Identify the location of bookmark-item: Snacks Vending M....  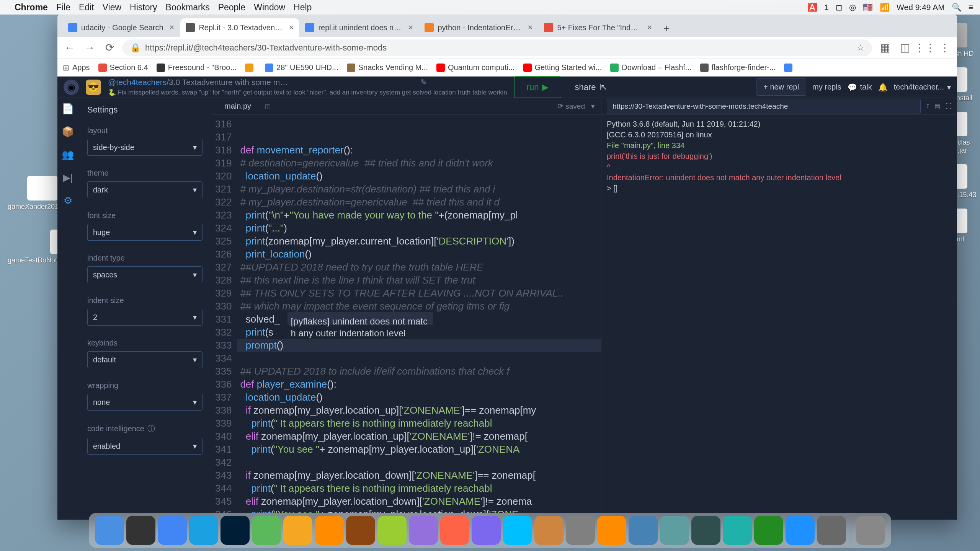
(387, 67).